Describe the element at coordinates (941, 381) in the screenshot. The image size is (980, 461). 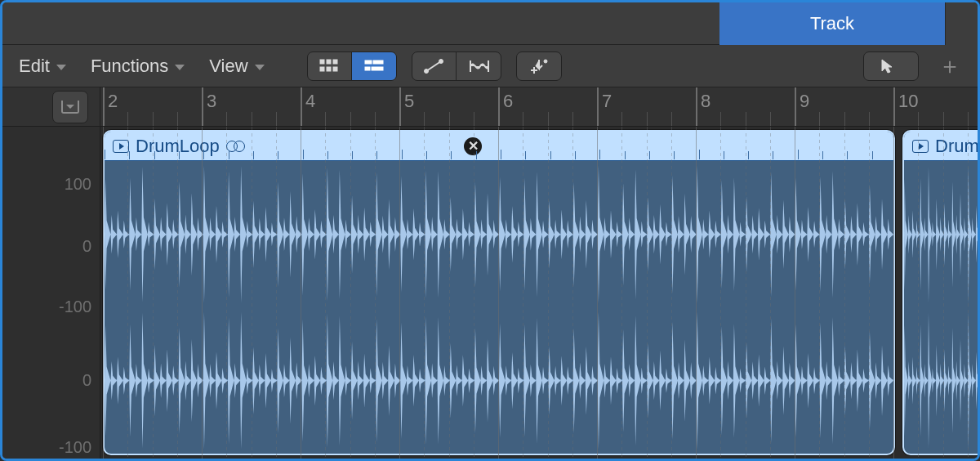
I see `waveform-right` at that location.